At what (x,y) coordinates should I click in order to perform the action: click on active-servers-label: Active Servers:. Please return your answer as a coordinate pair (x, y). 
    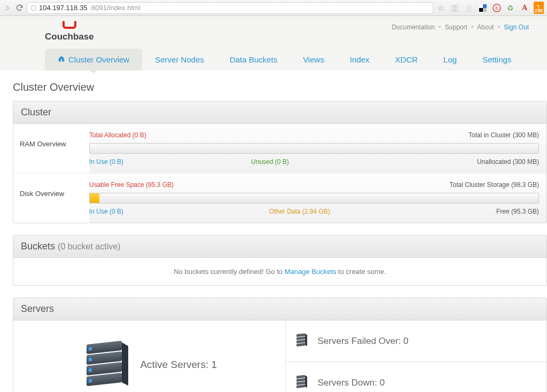
    Looking at the image, I should click on (175, 364).